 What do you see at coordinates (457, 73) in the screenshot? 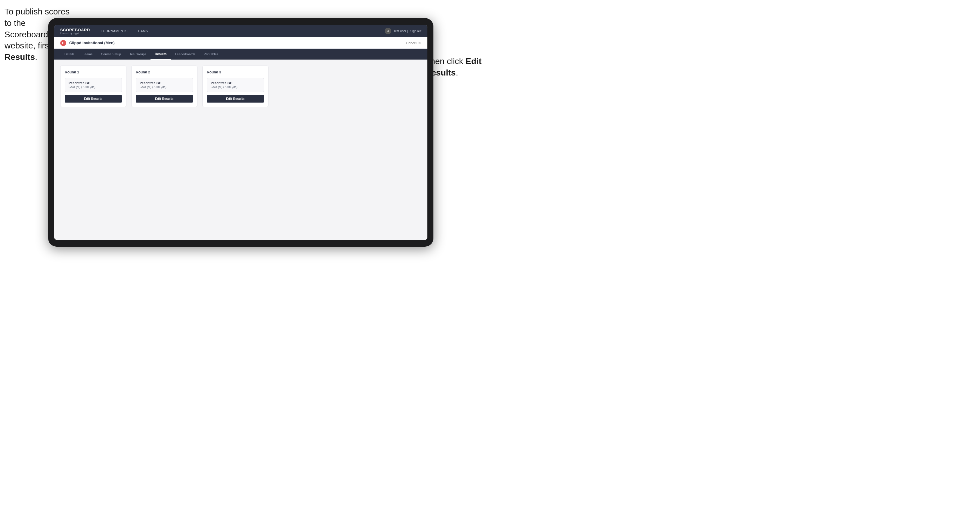
I see `instruction-right-suffix: .` at bounding box center [457, 73].